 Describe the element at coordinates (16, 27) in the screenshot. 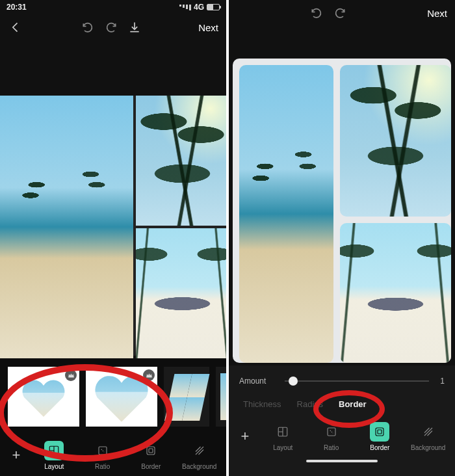

I see `back-icon` at that location.